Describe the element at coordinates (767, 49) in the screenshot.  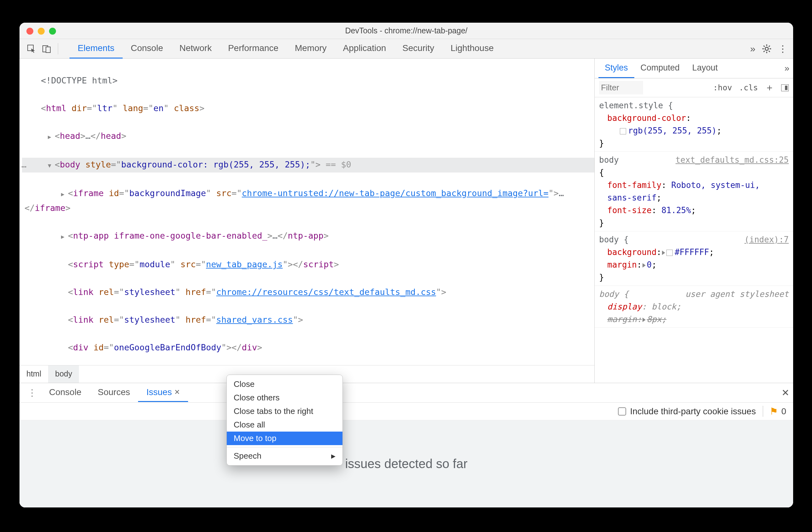
I see `settings-gear-icon` at that location.